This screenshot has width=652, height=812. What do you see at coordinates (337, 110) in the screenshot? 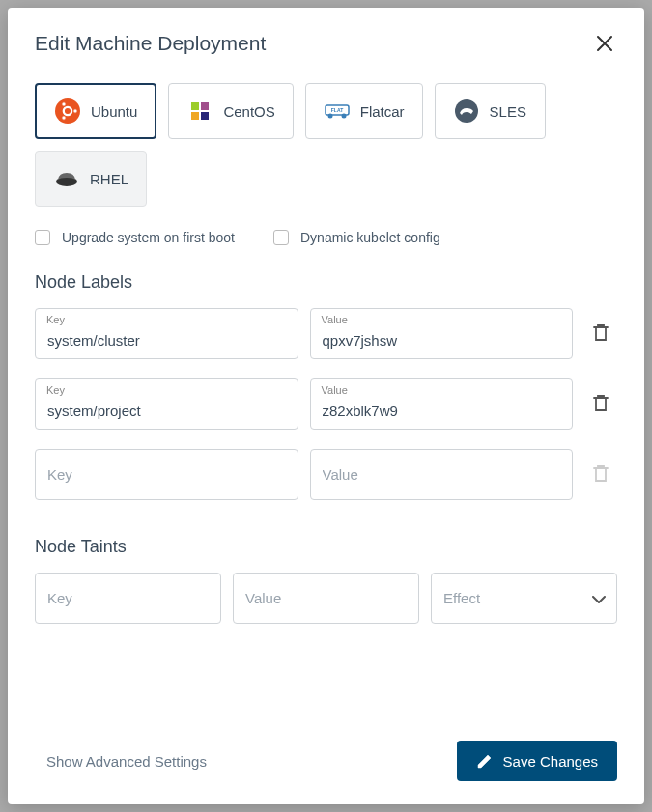
I see `svg-text: FLAT` at bounding box center [337, 110].